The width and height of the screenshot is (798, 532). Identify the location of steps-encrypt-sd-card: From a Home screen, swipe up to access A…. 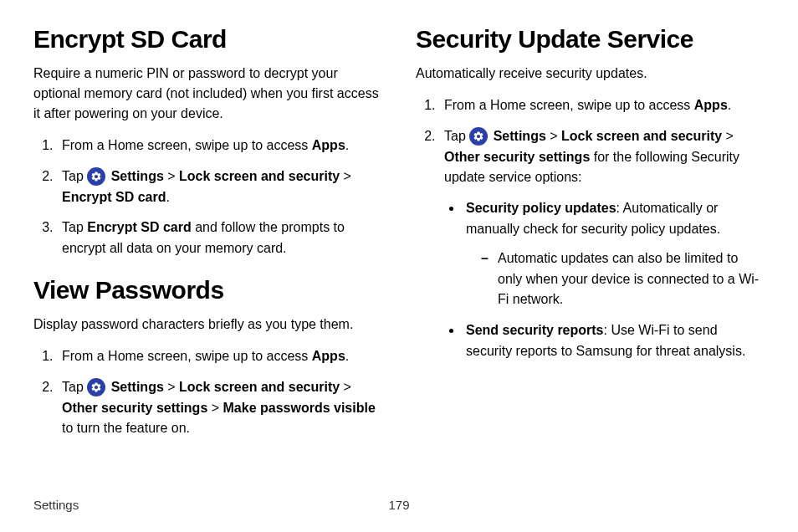
(207, 197).